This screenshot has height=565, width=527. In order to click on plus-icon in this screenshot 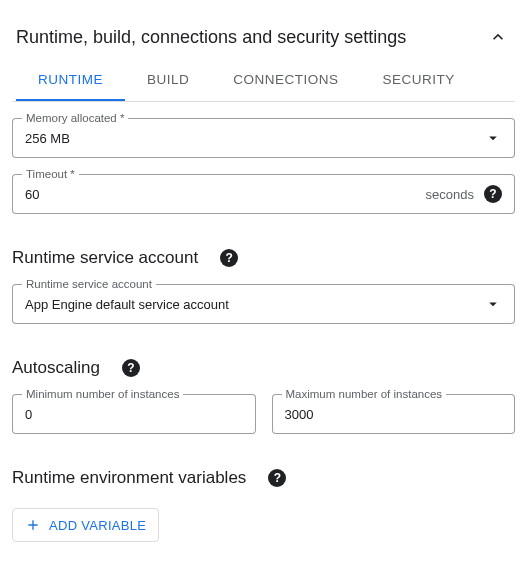, I will do `click(33, 525)`.